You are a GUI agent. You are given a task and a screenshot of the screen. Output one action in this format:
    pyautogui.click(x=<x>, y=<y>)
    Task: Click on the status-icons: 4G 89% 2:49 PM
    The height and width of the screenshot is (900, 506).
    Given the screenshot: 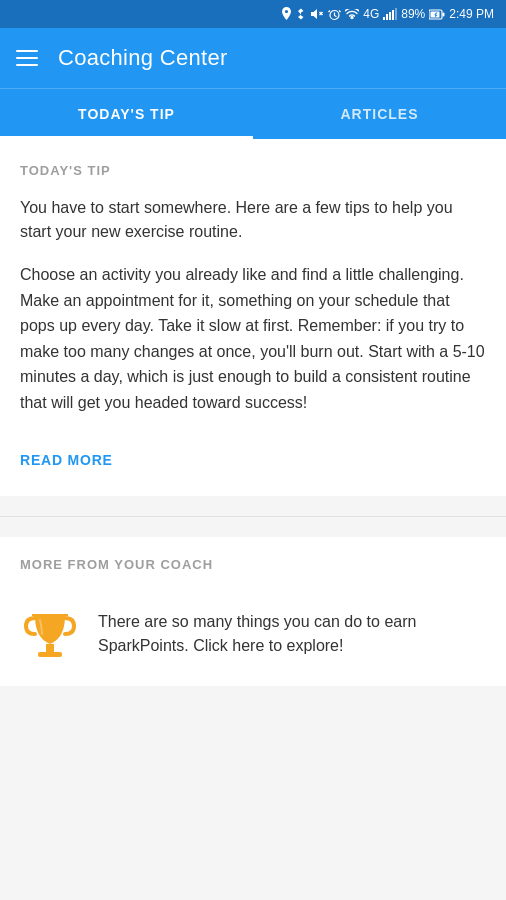 What is the action you would take?
    pyautogui.click(x=388, y=14)
    